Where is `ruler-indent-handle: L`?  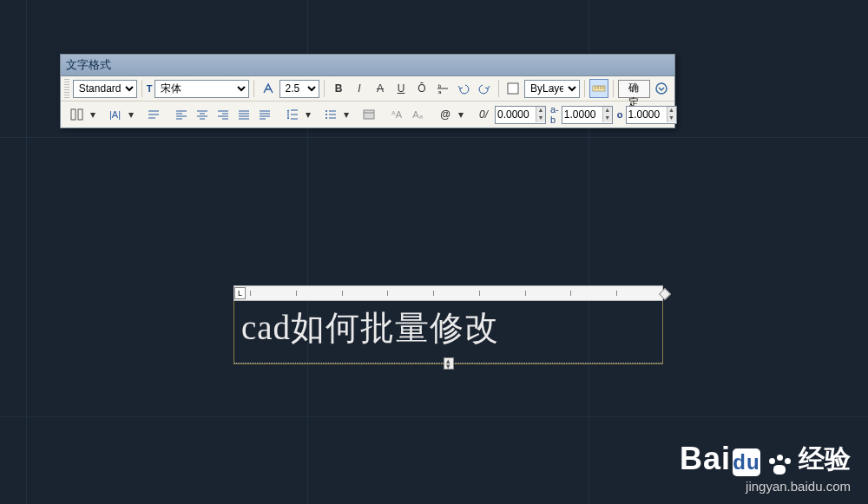
ruler-indent-handle: L is located at coordinates (240, 293).